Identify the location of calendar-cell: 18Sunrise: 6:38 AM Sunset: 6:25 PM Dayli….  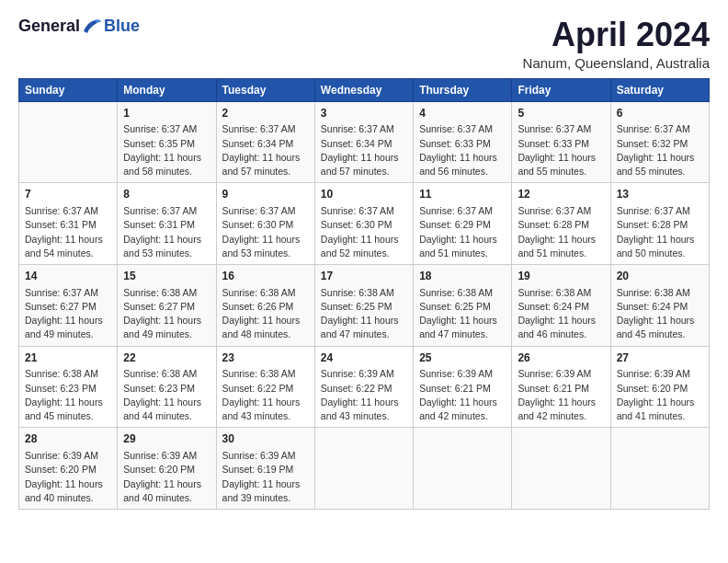
(463, 305).